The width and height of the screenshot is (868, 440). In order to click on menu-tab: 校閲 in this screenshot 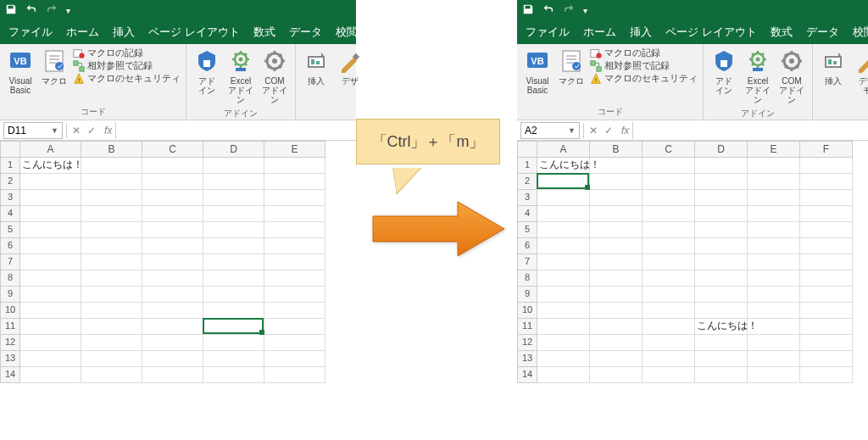, I will do `click(860, 32)`.